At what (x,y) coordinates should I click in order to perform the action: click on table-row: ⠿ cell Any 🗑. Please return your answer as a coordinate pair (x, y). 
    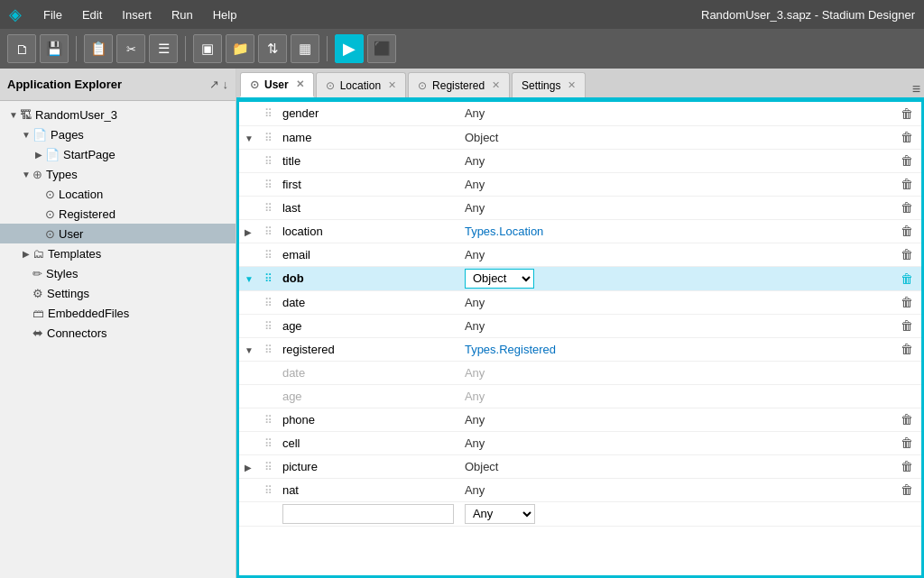
    Looking at the image, I should click on (580, 443).